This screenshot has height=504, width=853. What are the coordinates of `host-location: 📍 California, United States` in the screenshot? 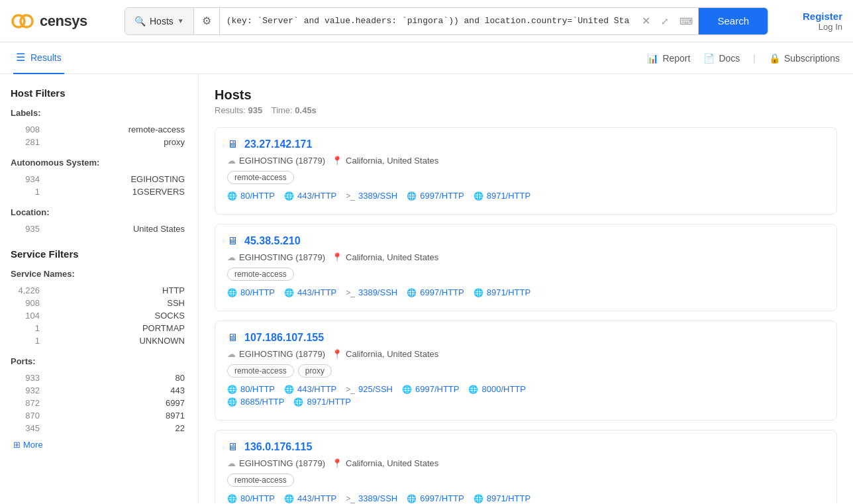 It's located at (385, 160).